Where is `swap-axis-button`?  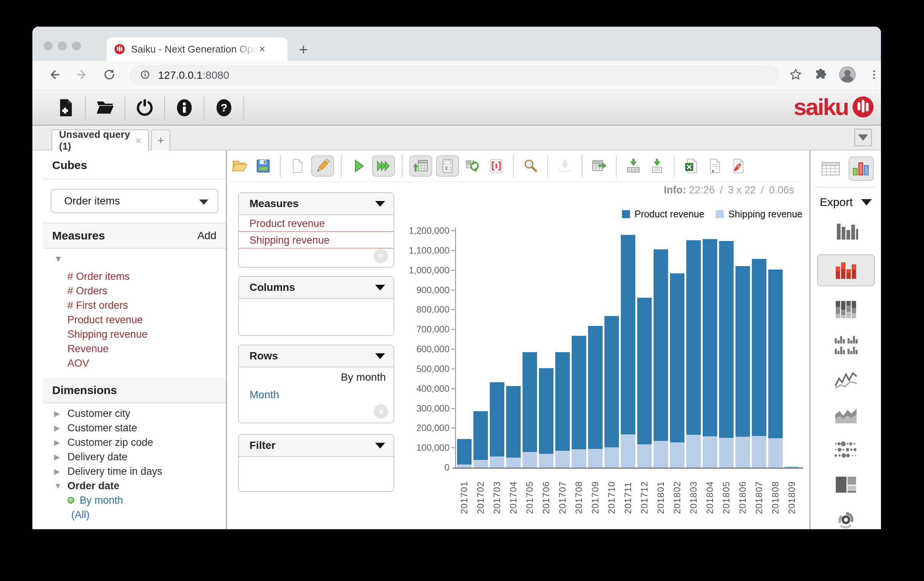
swap-axis-button is located at coordinates (473, 166).